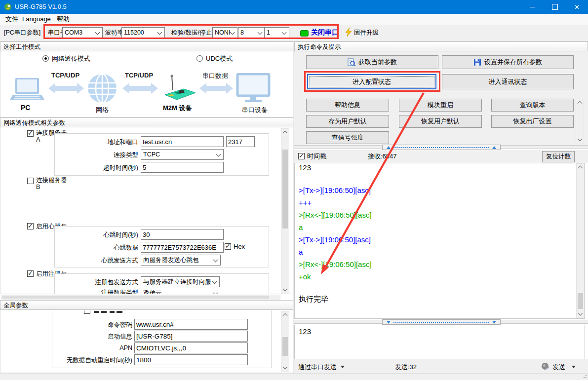  Describe the element at coordinates (559, 367) in the screenshot. I see `send-button: 发送` at that location.